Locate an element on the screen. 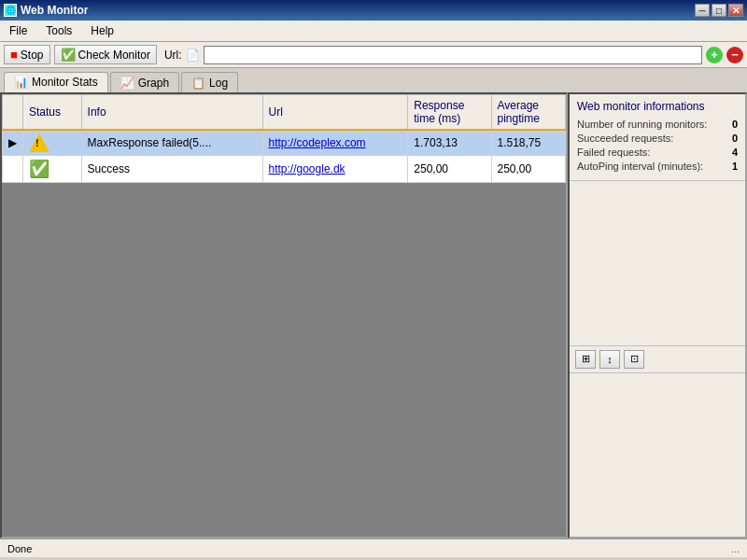 The height and width of the screenshot is (560, 747). tab-log: 📋 Log is located at coordinates (209, 82).